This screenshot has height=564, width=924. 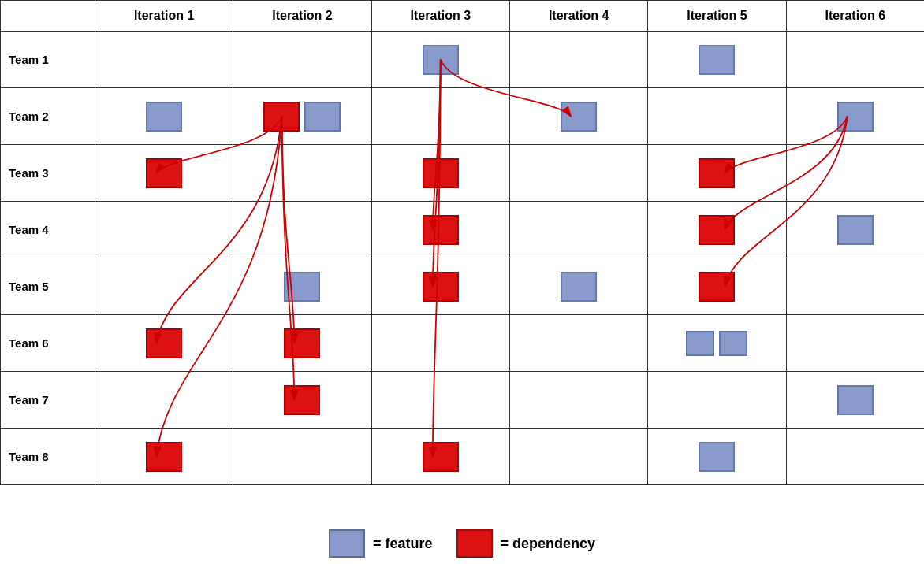 What do you see at coordinates (440, 173) in the screenshot?
I see `team3-iter3` at bounding box center [440, 173].